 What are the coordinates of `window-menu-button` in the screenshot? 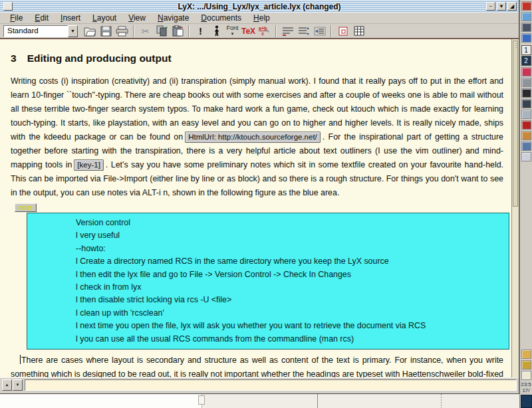 It's located at (8, 7).